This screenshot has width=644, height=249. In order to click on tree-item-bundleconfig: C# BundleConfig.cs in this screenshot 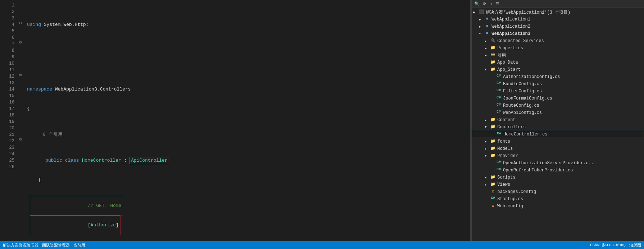, I will do `click(558, 84)`.